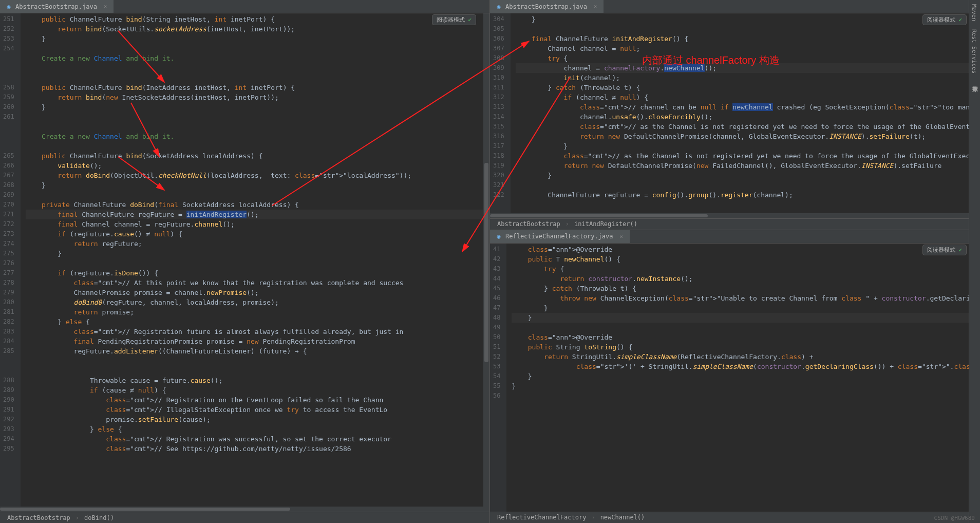  Describe the element at coordinates (623, 517) in the screenshot. I see `crumb-method: newChannel()` at that location.